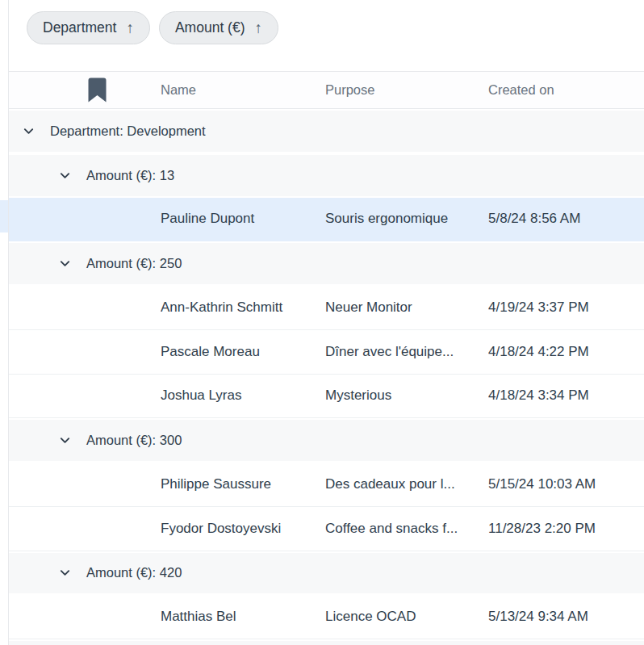  What do you see at coordinates (79, 27) in the screenshot?
I see `group-pill-label: Department` at bounding box center [79, 27].